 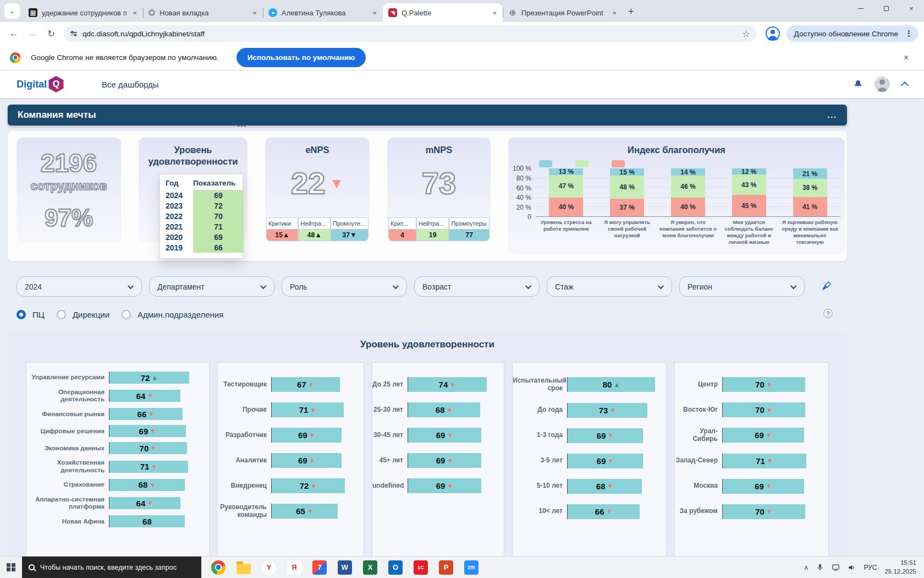 What do you see at coordinates (882, 84) in the screenshot?
I see `user-avatar` at bounding box center [882, 84].